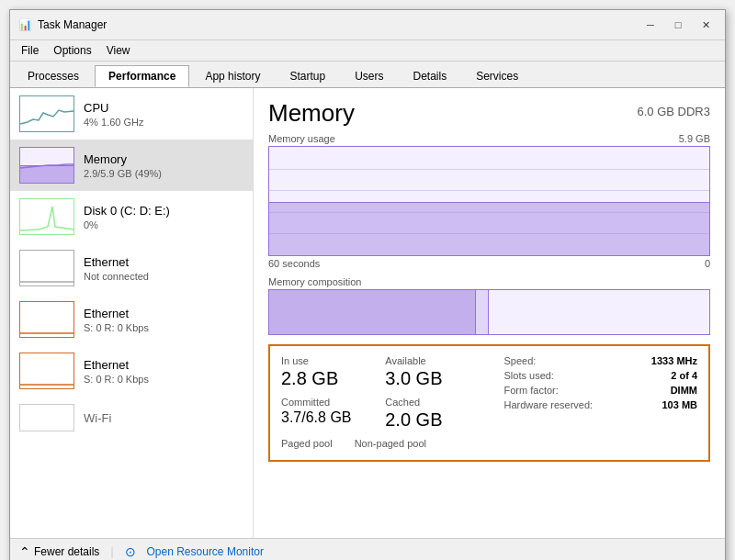 Image resolution: width=735 pixels, height=560 pixels. What do you see at coordinates (25, 25) in the screenshot?
I see `app-icon: 📊` at bounding box center [25, 25].